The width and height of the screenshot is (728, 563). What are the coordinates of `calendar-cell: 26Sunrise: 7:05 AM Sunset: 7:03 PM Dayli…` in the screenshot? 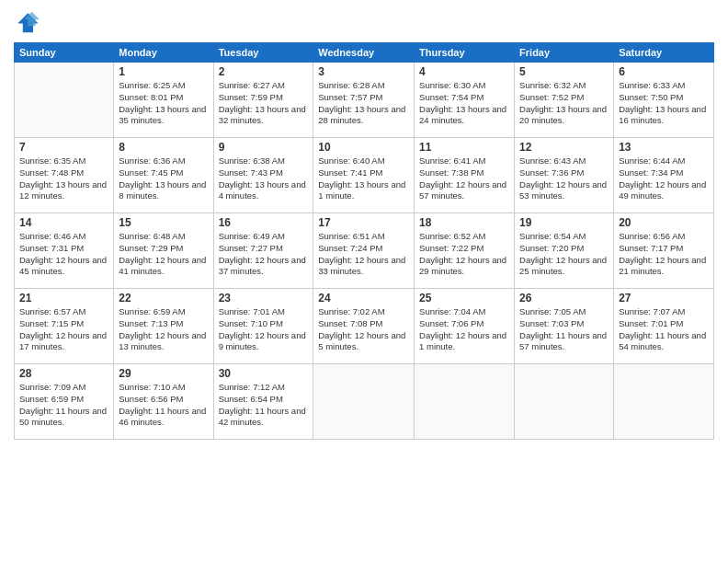 It's located at (564, 327).